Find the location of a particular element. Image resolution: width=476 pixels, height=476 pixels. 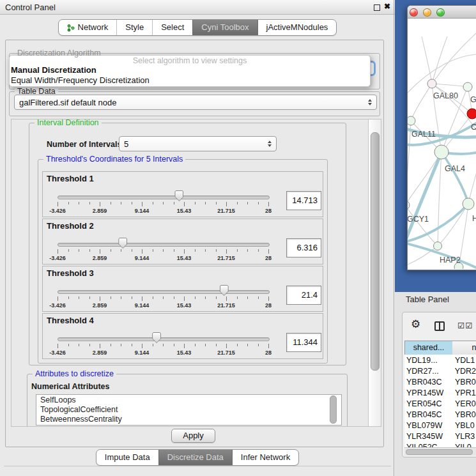

network-canvas: GAL80GAL11GAL4GCY1HHAP2G.C is located at coordinates (442, 144).